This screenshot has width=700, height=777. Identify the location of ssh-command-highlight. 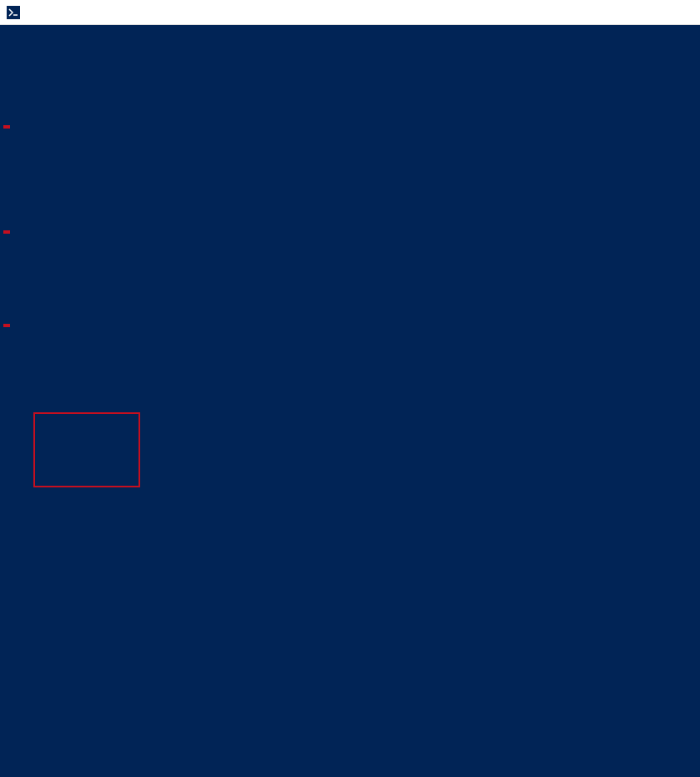
(7, 127).